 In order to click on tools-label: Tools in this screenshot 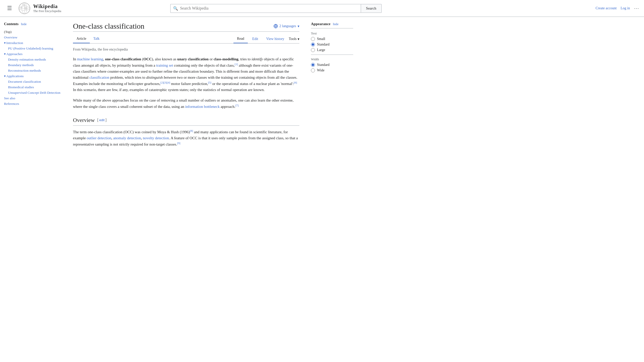, I will do `click(293, 39)`.